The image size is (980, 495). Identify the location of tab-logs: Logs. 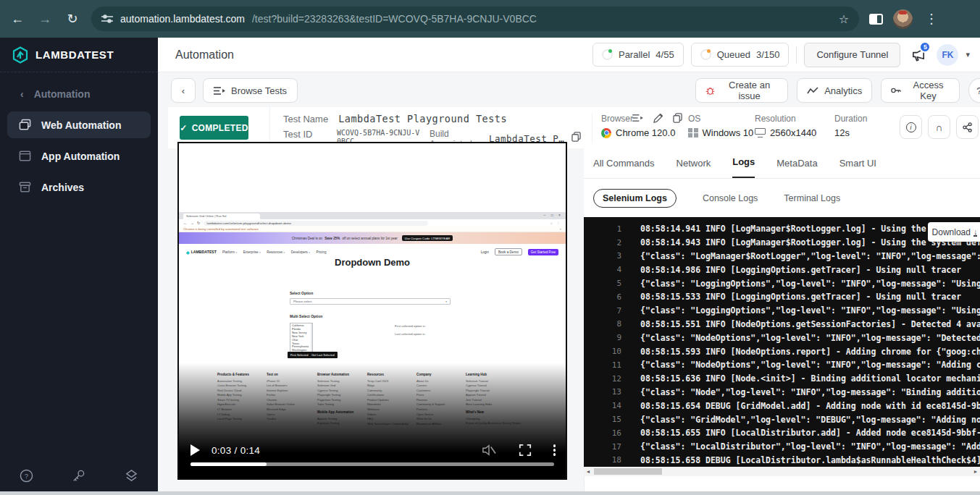
(743, 167).